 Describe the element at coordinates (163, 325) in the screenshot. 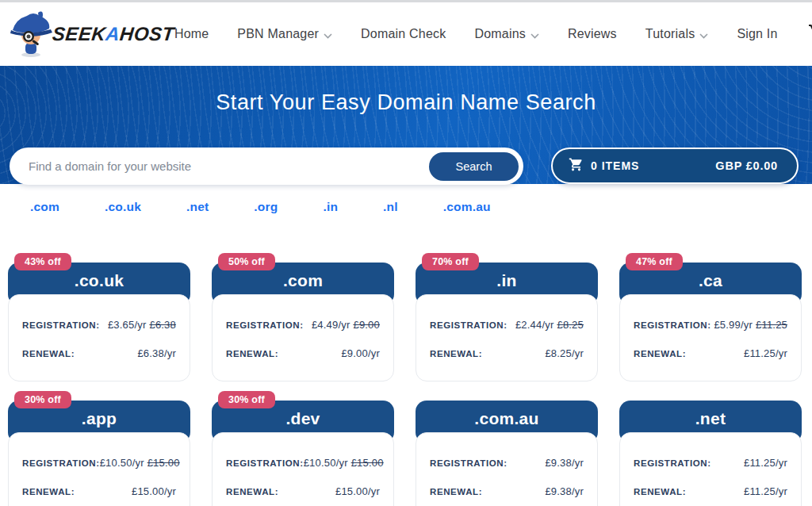

I see `registration-old-price: £6.38` at that location.